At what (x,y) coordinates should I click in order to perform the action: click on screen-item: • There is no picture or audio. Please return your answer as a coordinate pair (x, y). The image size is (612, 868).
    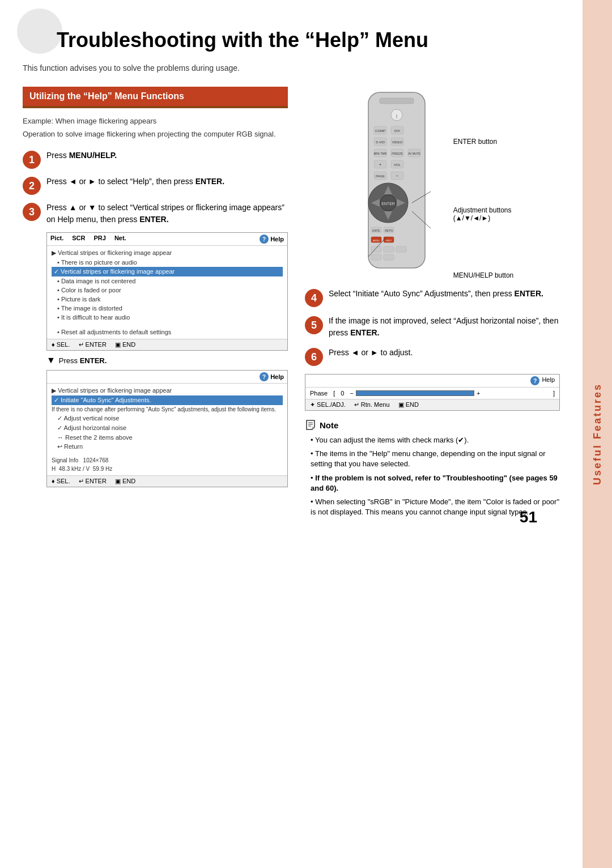
    Looking at the image, I should click on (167, 262).